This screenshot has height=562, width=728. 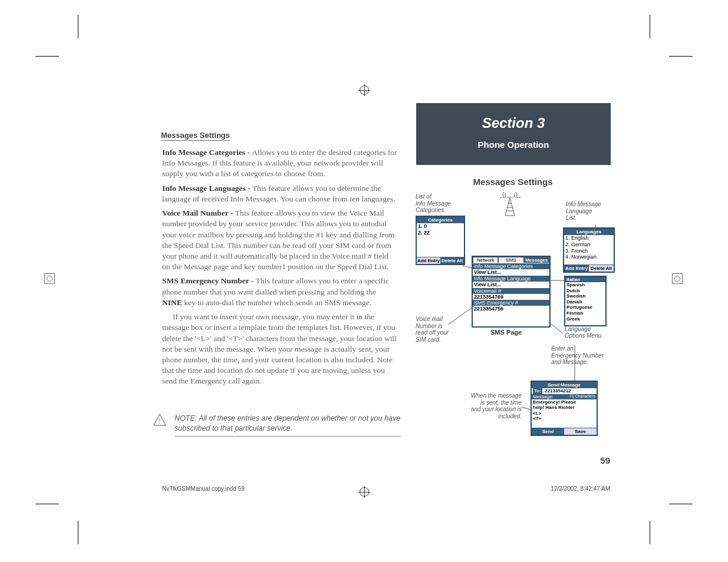 I want to click on field-value: 2213354756, so click(x=511, y=309).